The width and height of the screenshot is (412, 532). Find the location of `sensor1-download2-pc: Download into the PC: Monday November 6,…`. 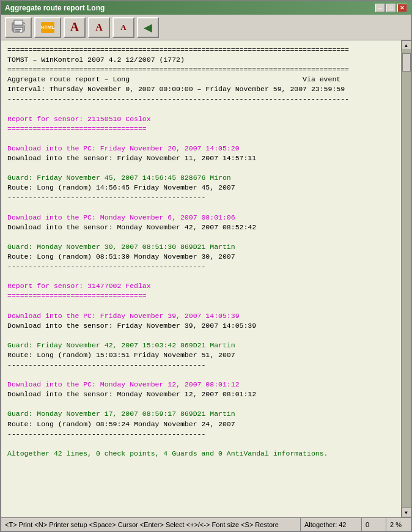

sensor1-download2-pc: Download into the PC: Monday November 6,… is located at coordinates (201, 218).